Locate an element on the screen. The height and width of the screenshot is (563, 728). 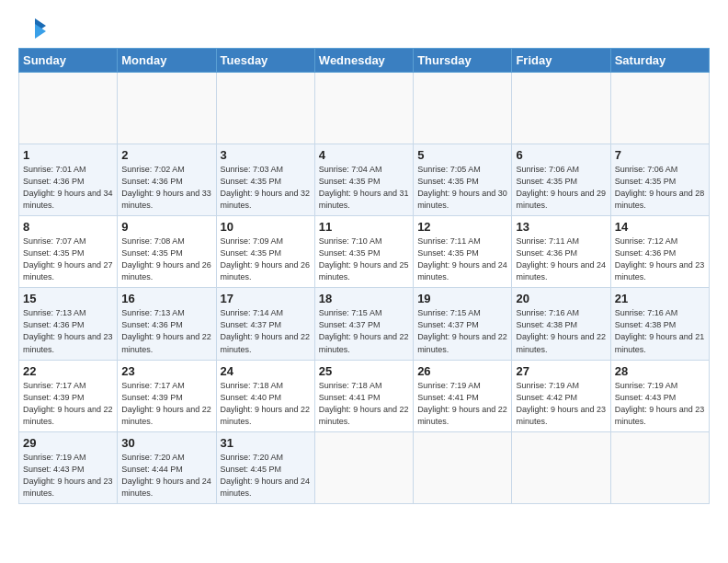
day-number: 11 is located at coordinates (364, 226).